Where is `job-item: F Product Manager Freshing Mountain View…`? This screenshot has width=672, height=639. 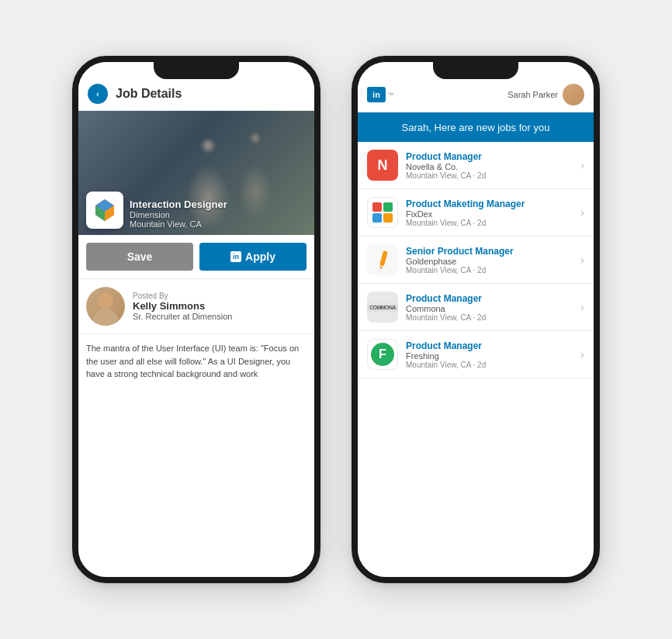 job-item: F Product Manager Freshing Mountain View… is located at coordinates (476, 355).